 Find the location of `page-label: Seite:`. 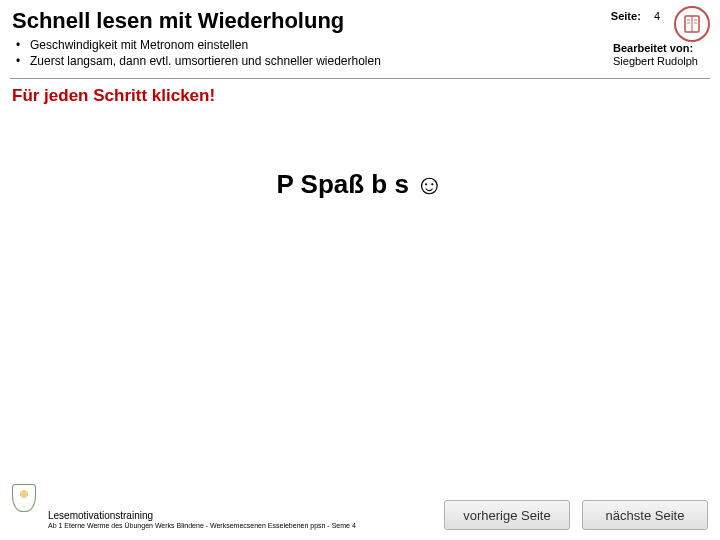

page-label: Seite: is located at coordinates (626, 16).